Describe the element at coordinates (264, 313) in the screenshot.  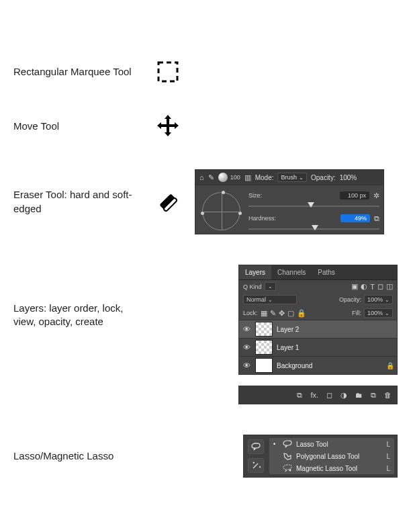
I see `lock-trans-icon: ▦` at that location.